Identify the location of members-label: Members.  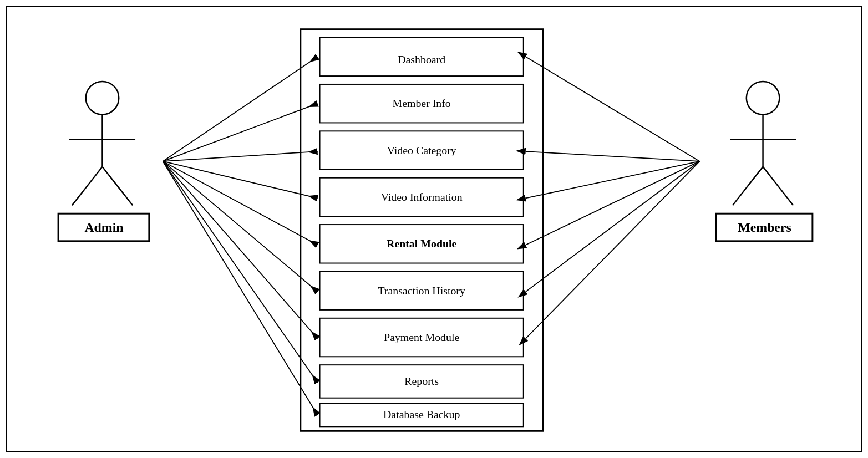
(764, 227).